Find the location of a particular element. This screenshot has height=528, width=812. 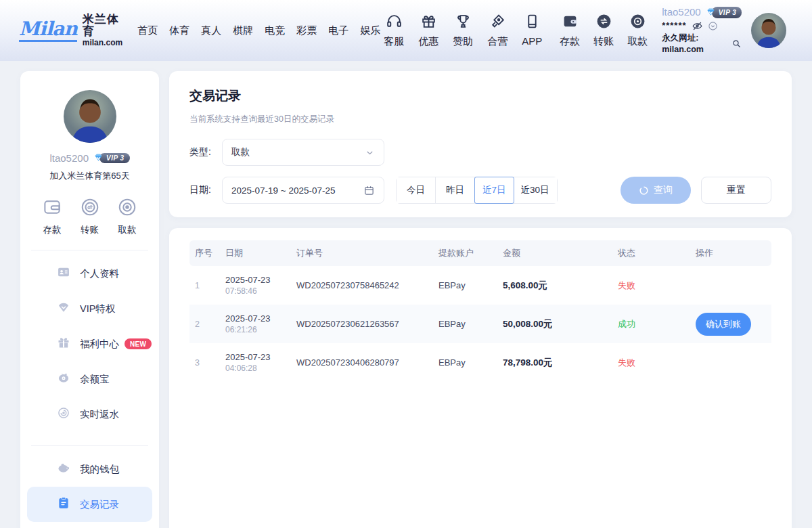

type-select: 取款 is located at coordinates (303, 152).